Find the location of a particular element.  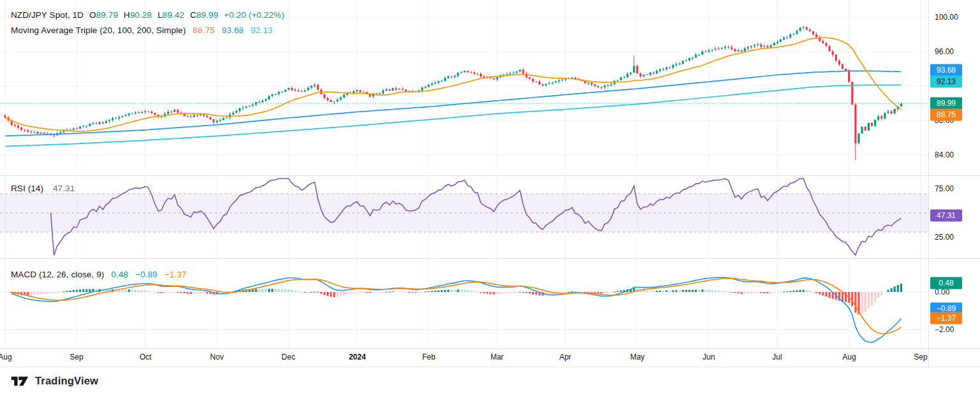

ohlc-key: O is located at coordinates (93, 15).